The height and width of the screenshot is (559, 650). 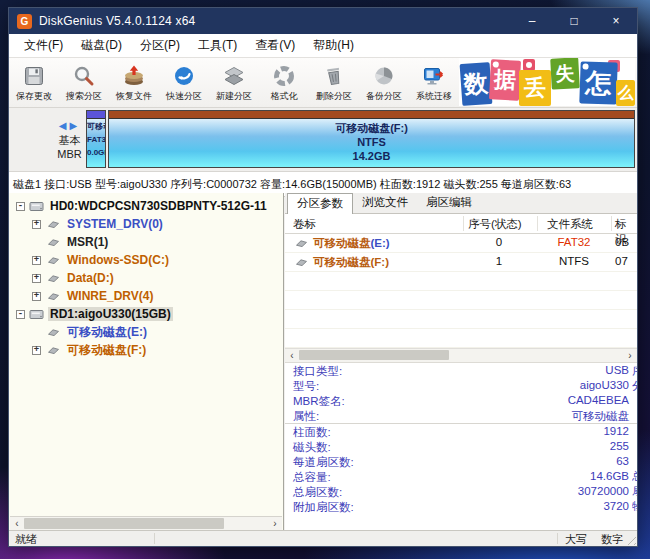 What do you see at coordinates (610, 476) in the screenshot?
I see `property-value: 14.6GB` at bounding box center [610, 476].